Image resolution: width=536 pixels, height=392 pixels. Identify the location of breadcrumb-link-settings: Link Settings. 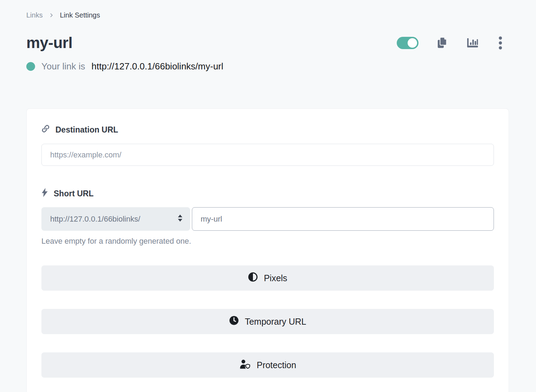
(80, 15).